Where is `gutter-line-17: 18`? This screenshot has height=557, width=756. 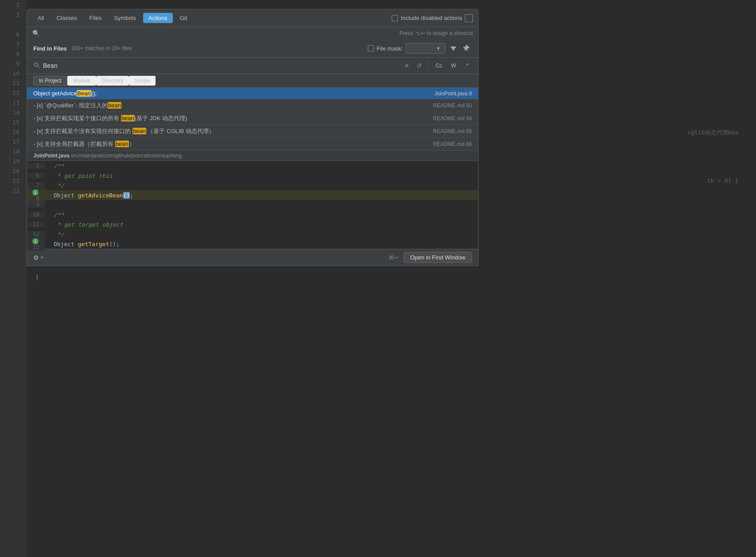 gutter-line-17: 18 is located at coordinates (12, 151).